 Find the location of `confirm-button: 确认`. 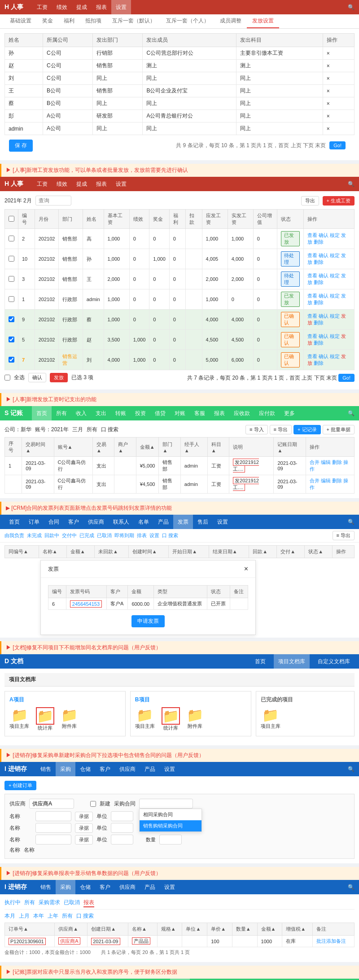

confirm-button: 确认 is located at coordinates (37, 378).